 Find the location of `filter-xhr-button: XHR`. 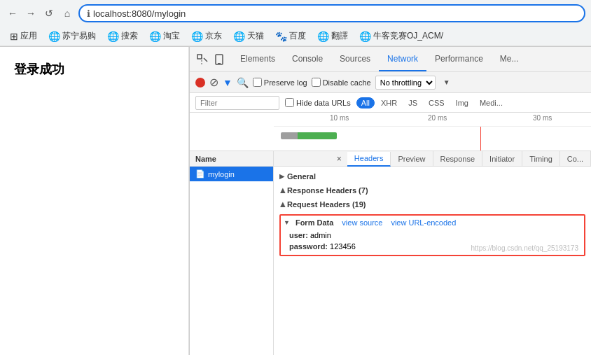

filter-xhr-button: XHR is located at coordinates (389, 103).